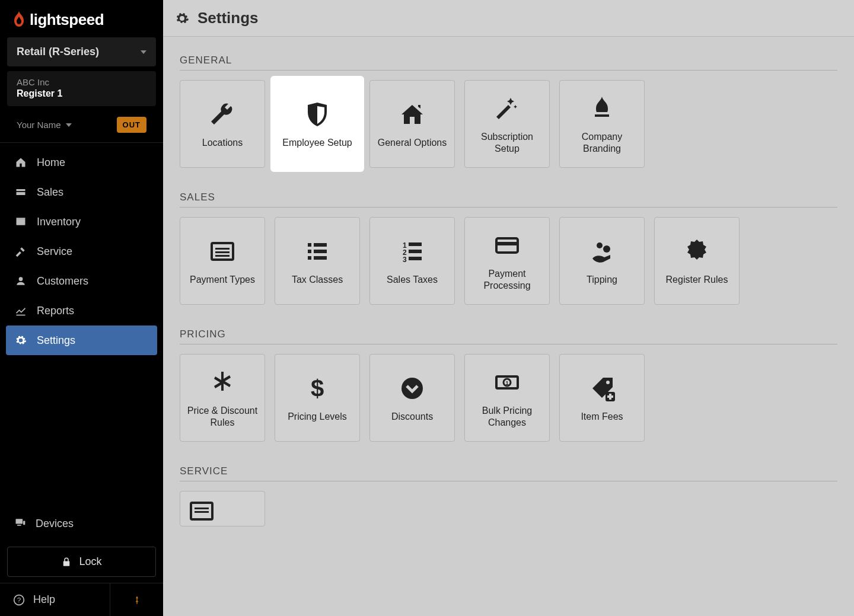 The width and height of the screenshot is (854, 616). I want to click on pricetag-plus-icon, so click(602, 388).